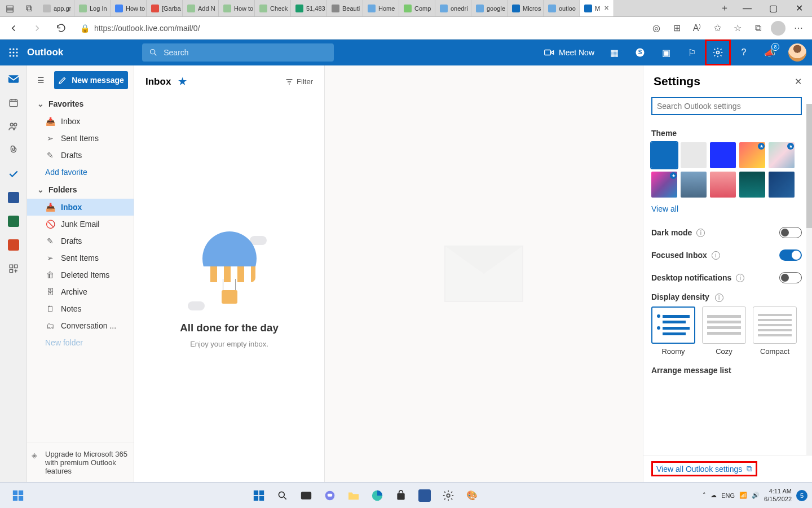 The height and width of the screenshot is (508, 812). I want to click on desktop-notifications-toggle, so click(791, 278).